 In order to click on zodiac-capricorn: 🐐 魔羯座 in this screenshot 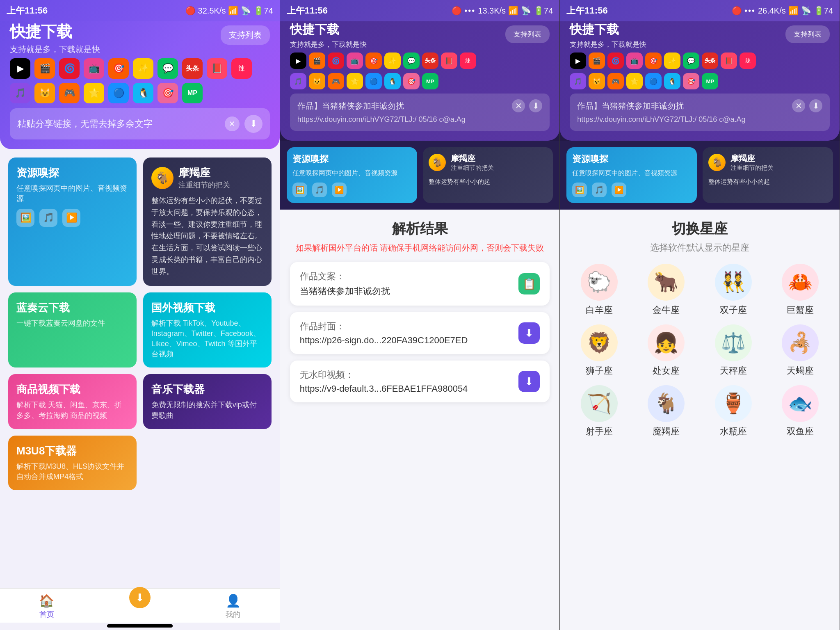, I will do `click(666, 411)`.